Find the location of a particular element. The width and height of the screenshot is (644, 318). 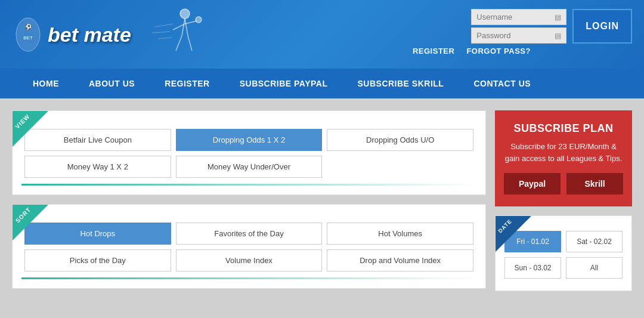

btn-drop-volume: Drop and Volume Index is located at coordinates (400, 260).